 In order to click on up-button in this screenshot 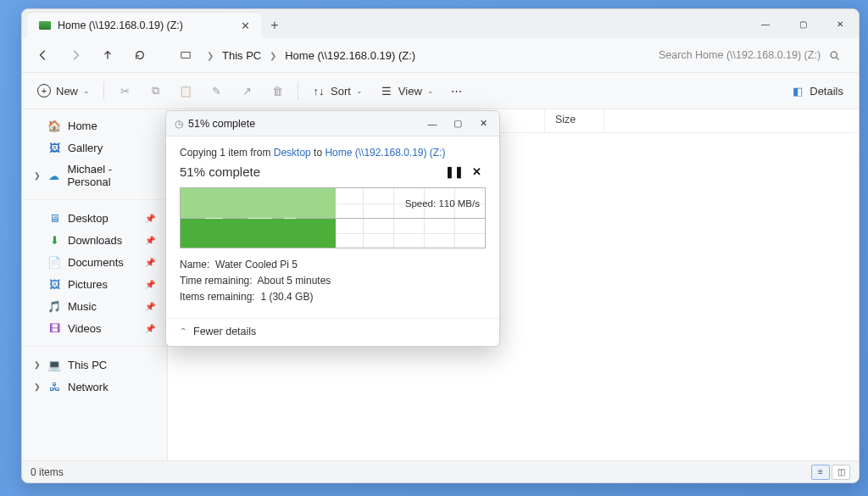, I will do `click(108, 55)`.